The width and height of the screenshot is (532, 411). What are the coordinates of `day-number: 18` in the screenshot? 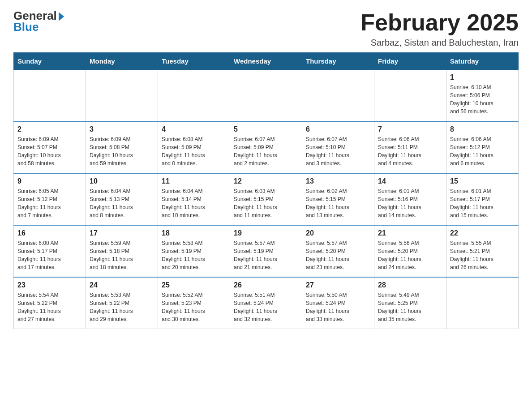 It's located at (194, 233).